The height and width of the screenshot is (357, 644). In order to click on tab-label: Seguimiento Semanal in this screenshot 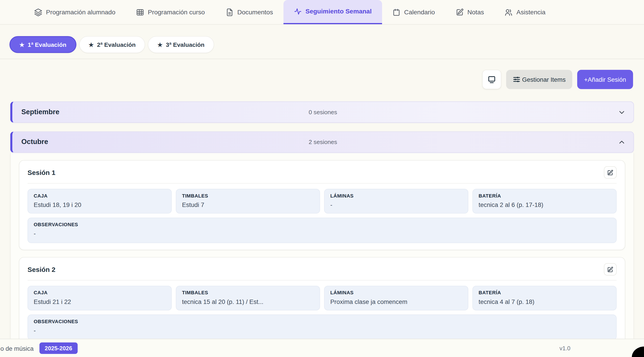, I will do `click(338, 11)`.